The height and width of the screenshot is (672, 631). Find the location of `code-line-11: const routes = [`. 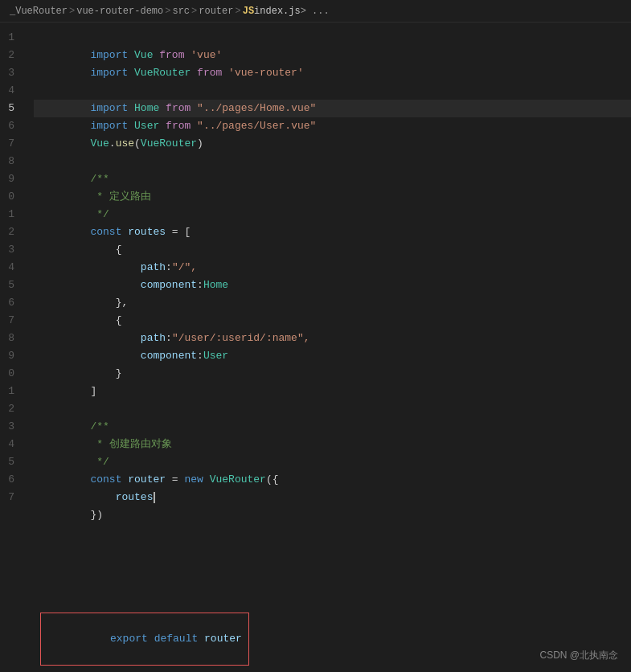

code-line-11: const routes = [ is located at coordinates (333, 215).